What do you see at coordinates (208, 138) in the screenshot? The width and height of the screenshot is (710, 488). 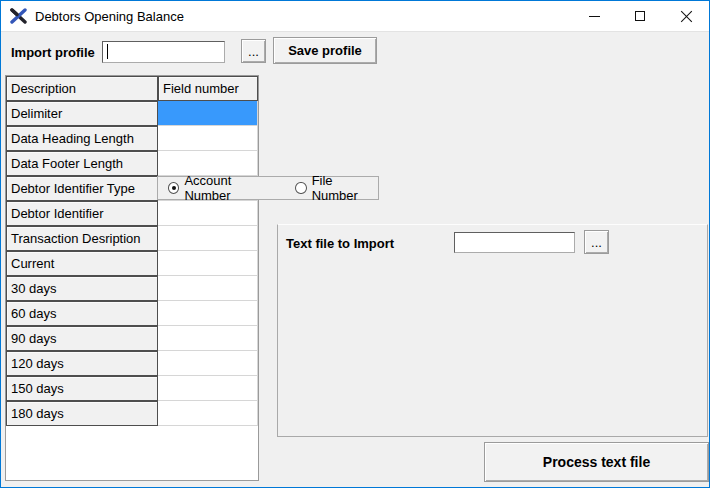 I see `field-cell-data-heading-length` at bounding box center [208, 138].